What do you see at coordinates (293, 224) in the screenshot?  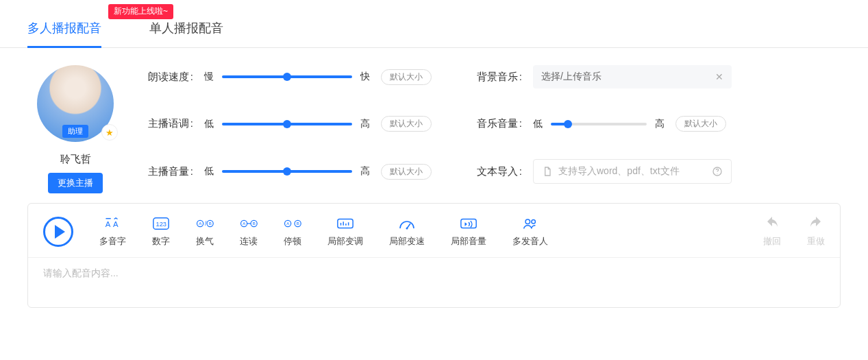 I see `pause-icon: A B` at bounding box center [293, 224].